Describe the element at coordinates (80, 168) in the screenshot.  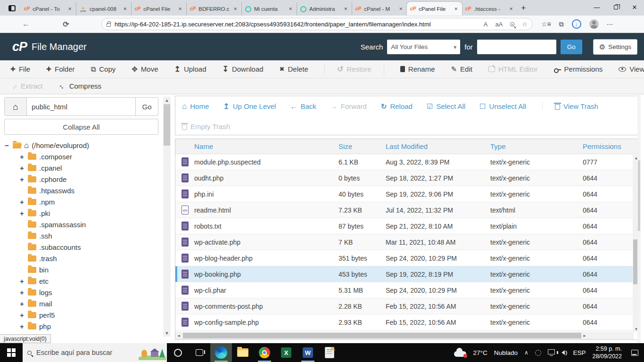
I see `tree-item-dot-cpanel: +.cpanel` at that location.